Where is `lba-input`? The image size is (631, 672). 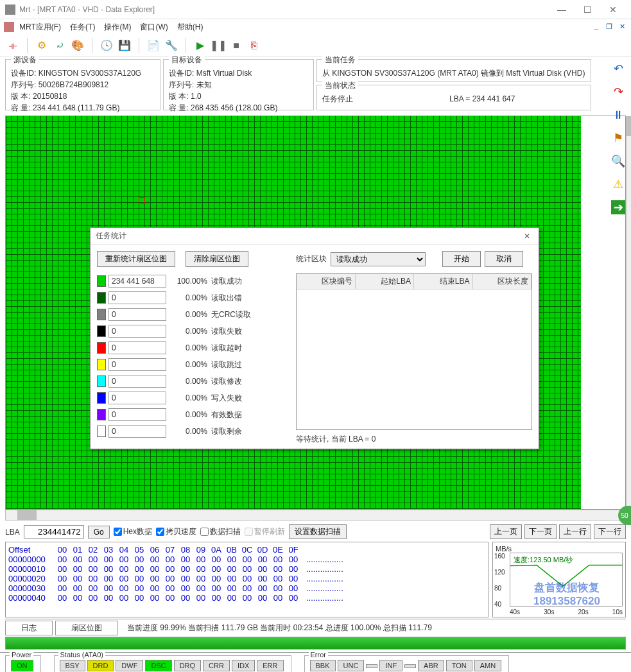 lba-input is located at coordinates (54, 531).